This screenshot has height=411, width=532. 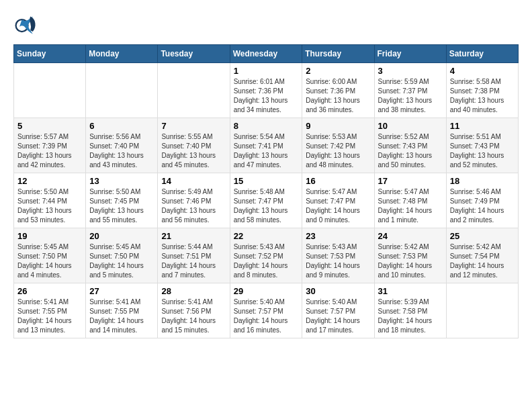 I want to click on calendar-cell: 29Sunrise: 5:40 AMSunset: 7:57 PMDayligh…, so click(x=266, y=311).